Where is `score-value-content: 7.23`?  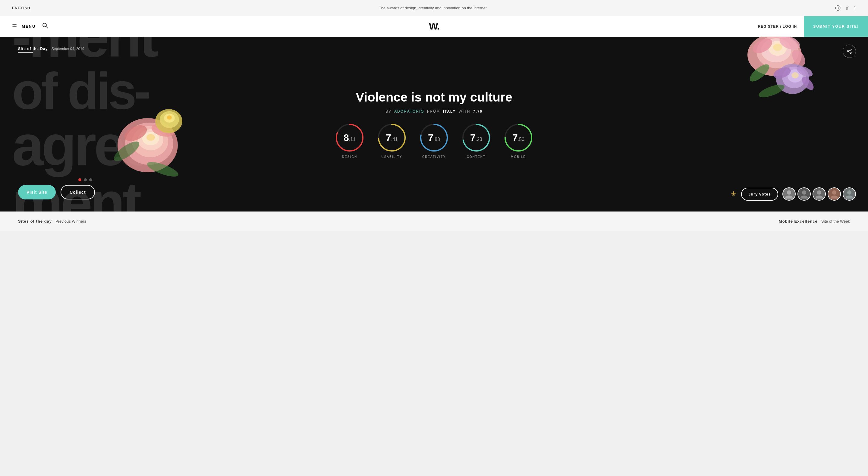 score-value-content: 7.23 is located at coordinates (476, 137).